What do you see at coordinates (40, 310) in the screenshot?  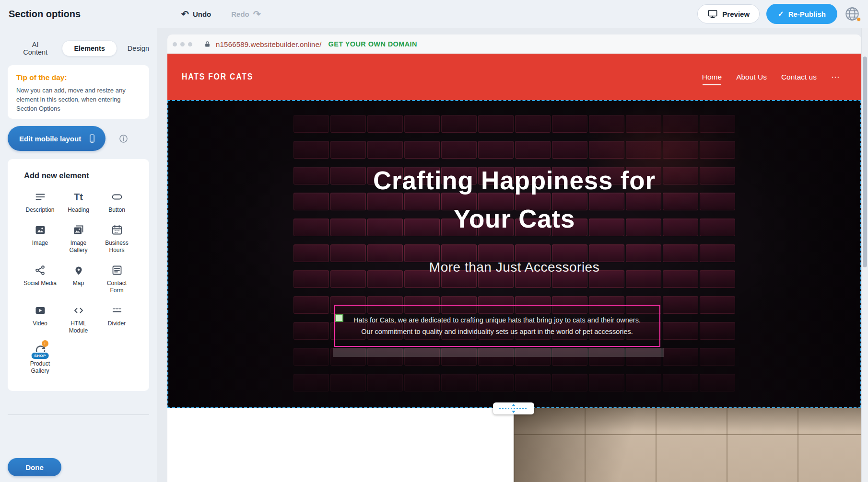 I see `video-icon` at bounding box center [40, 310].